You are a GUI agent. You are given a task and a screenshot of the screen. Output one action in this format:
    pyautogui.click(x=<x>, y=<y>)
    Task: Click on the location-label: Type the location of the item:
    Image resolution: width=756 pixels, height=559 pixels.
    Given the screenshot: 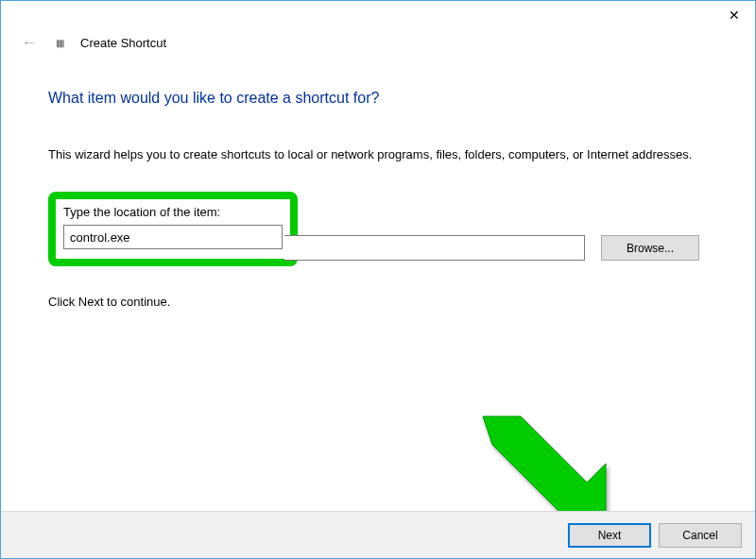 What is the action you would take?
    pyautogui.click(x=173, y=212)
    